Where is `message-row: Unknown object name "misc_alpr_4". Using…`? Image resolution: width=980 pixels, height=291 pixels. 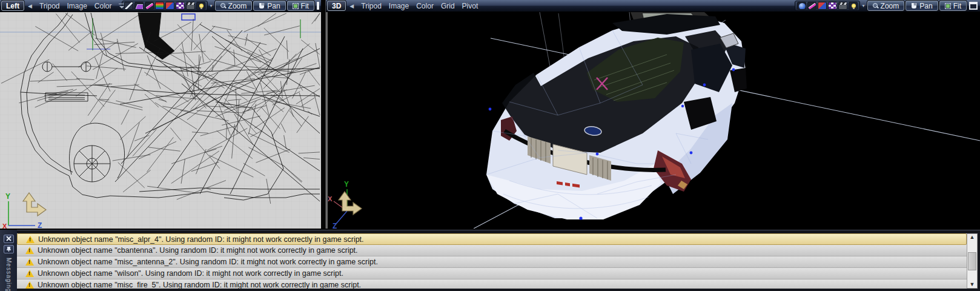
message-row: Unknown object name "misc_alpr_4". Using… is located at coordinates (492, 239).